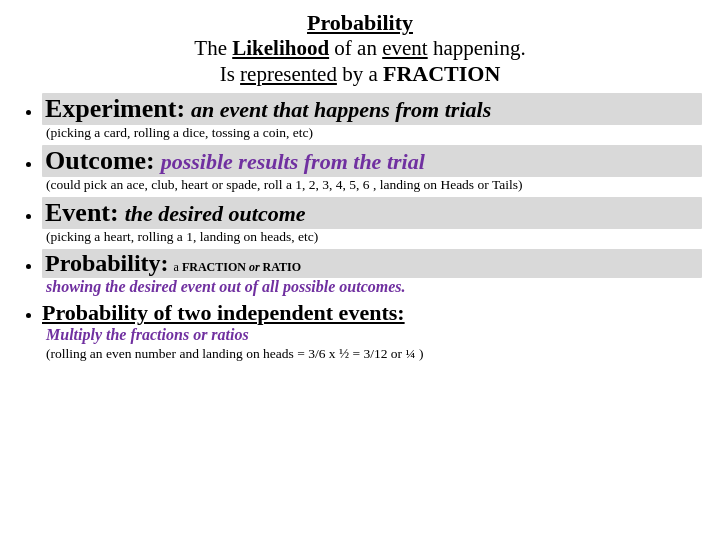 The width and height of the screenshot is (720, 540). I want to click on title-represented: Is represented by a FRACTION, so click(360, 74).